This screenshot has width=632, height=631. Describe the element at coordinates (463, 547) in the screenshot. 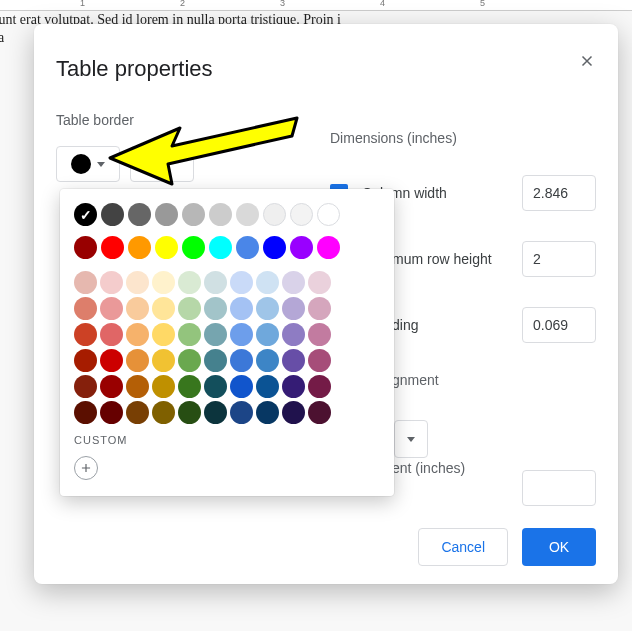

I see `cancel-button: Cancel` at that location.